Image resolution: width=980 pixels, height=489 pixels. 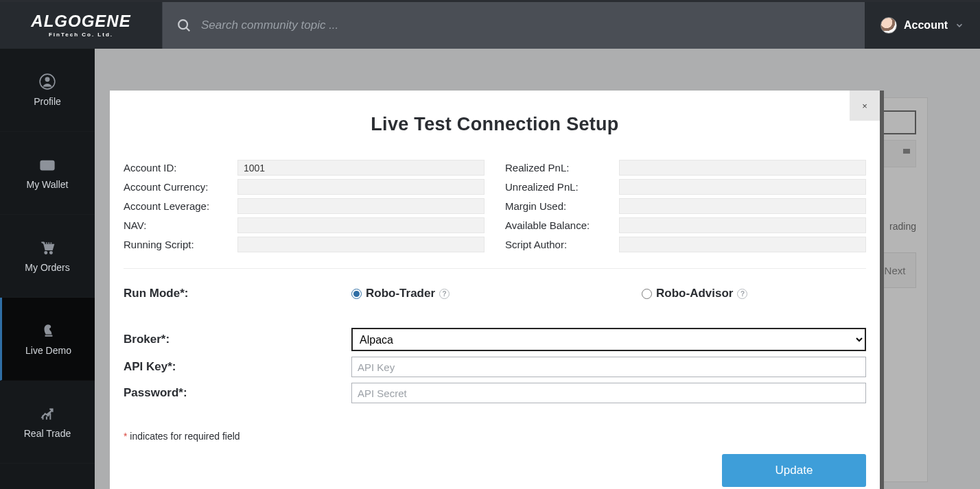 What do you see at coordinates (338, 25) in the screenshot?
I see `search-input` at bounding box center [338, 25].